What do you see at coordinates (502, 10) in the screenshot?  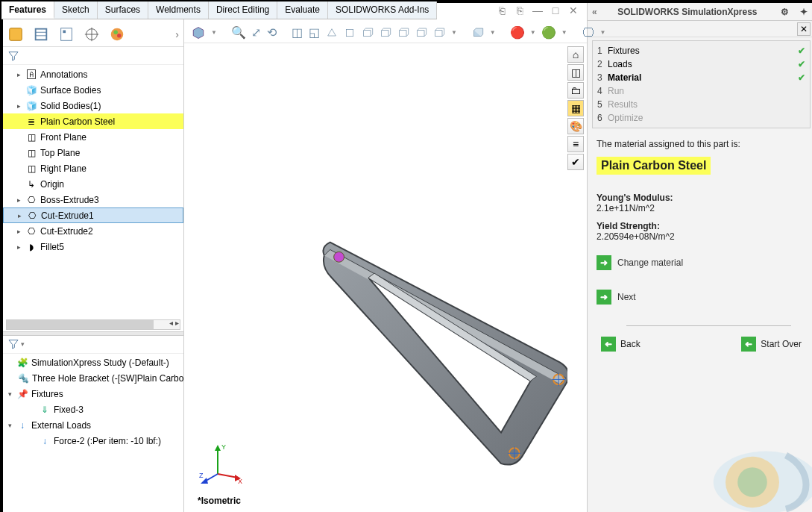 I see `window-prev-icon: ⎗` at bounding box center [502, 10].